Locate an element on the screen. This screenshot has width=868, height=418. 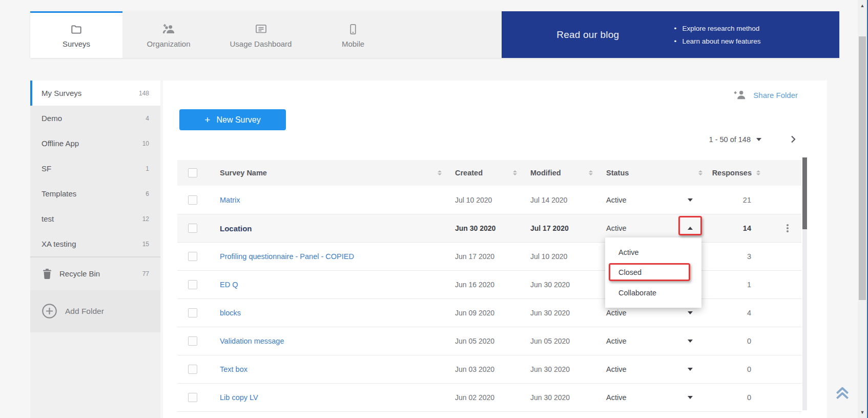
survey-name-link: ED Q is located at coordinates (229, 285).